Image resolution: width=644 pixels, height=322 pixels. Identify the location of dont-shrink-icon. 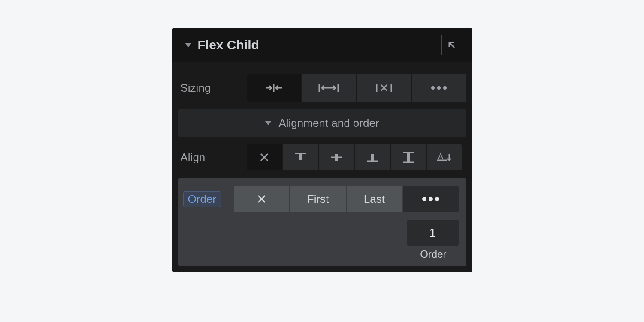
(384, 88).